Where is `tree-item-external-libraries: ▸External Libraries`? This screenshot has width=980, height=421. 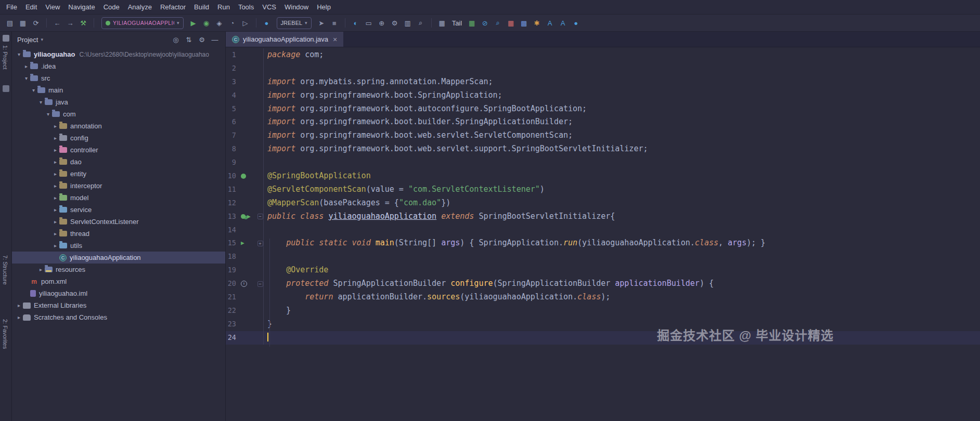
tree-item-external-libraries: ▸External Libraries is located at coordinates (119, 306).